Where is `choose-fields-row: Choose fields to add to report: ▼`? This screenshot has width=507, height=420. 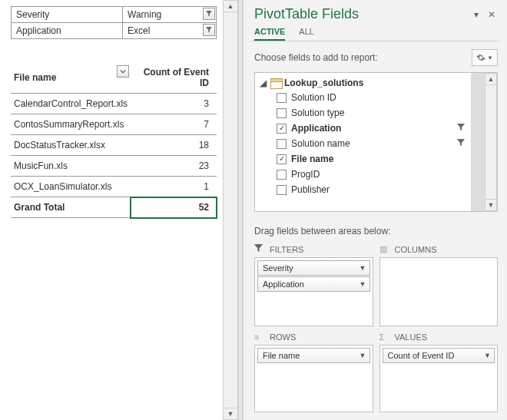
choose-fields-row: Choose fields to add to report: ▼ is located at coordinates (375, 57).